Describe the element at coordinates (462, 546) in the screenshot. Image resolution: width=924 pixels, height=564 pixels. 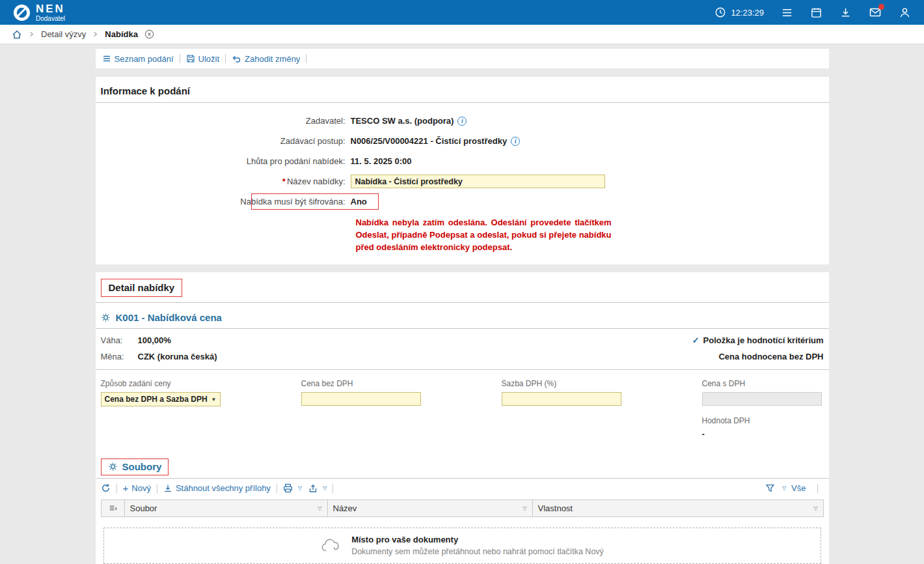
I see `document-dropzone: Místo pro vaše dokumenty Dokumenty sem m…` at that location.